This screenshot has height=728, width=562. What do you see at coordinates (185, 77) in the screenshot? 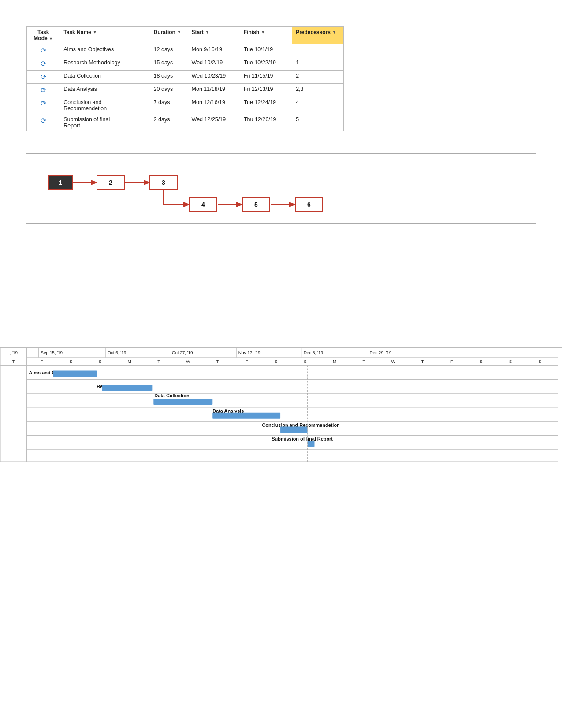
I see `table-row: ⟳Data Collection18 daysWed 10/23/19Fri 1…` at bounding box center [185, 77].